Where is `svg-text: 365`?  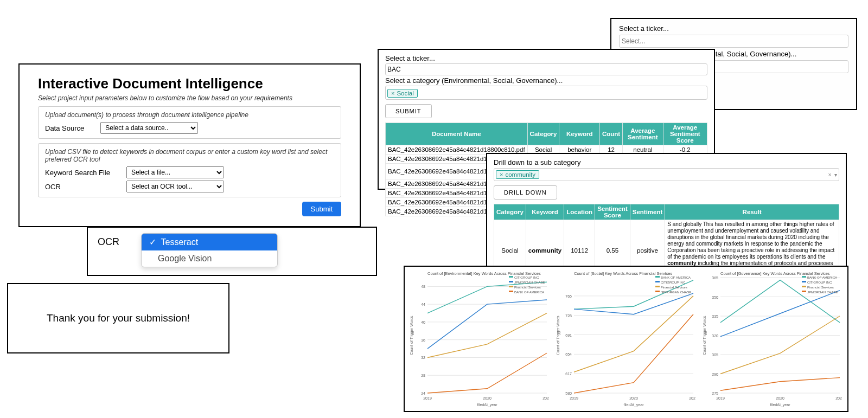
svg-text: 365 is located at coordinates (715, 278).